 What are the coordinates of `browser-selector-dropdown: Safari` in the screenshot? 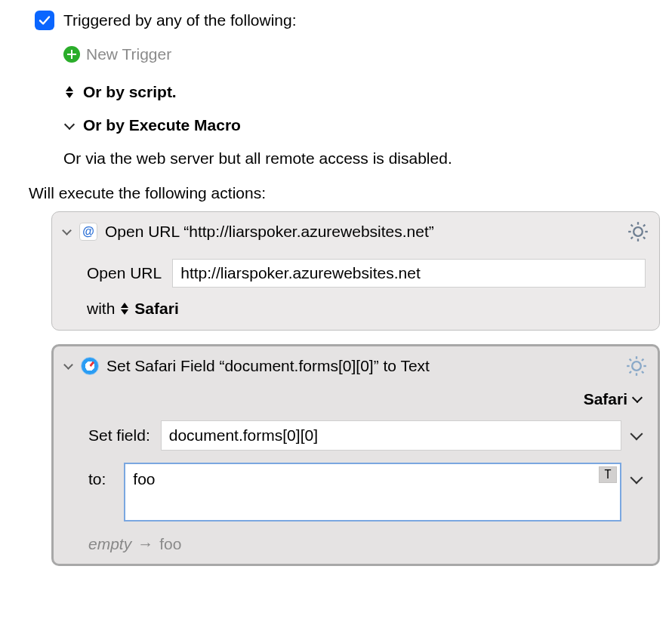 It's located at (612, 399).